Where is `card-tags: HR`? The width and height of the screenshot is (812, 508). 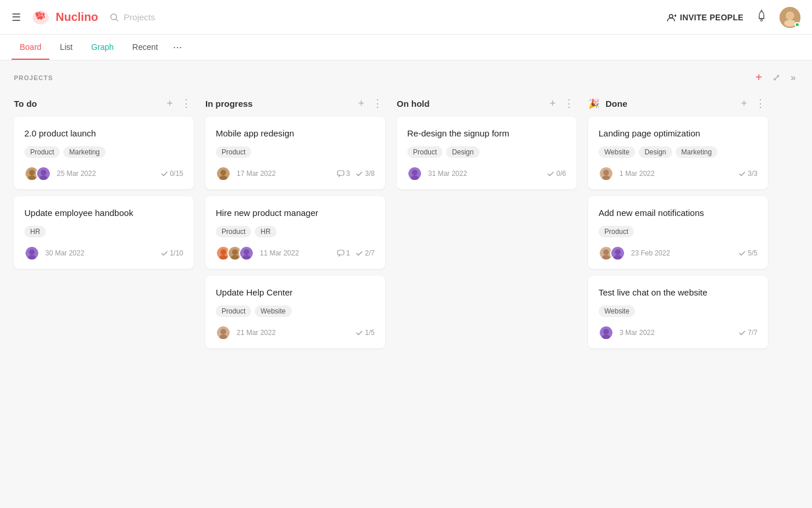 card-tags: HR is located at coordinates (104, 232).